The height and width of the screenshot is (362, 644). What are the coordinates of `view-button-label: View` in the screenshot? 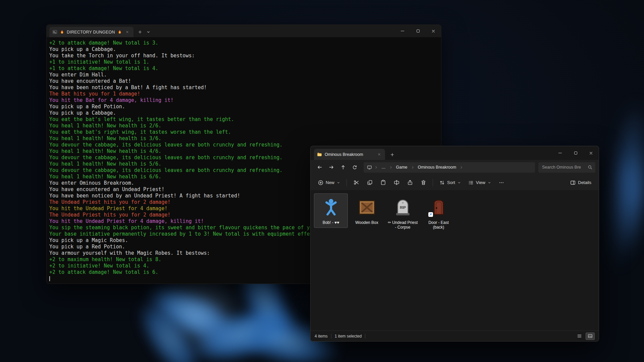 It's located at (481, 182).